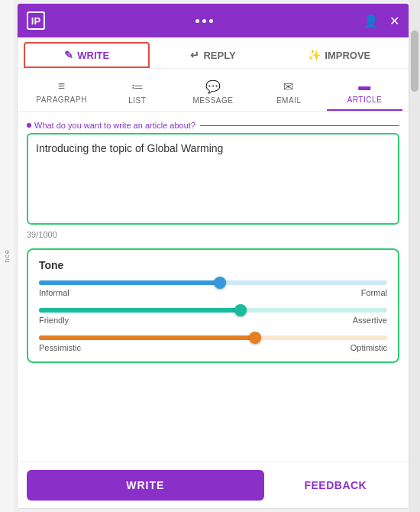  Describe the element at coordinates (365, 93) in the screenshot. I see `content-type-article: ▬ ARTICLE` at that location.